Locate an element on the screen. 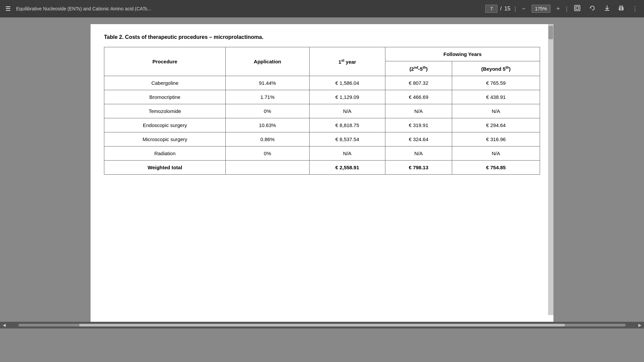 The width and height of the screenshot is (644, 362). cell-following_beyond: € 438.91 is located at coordinates (496, 97).